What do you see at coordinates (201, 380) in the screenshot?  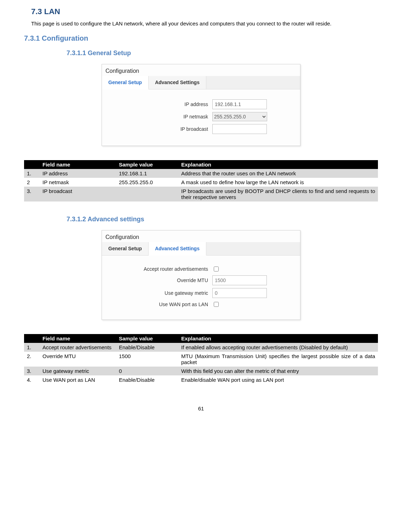 I see `table-row: 4. Use WAN port as LAN Enable/Disable En…` at bounding box center [201, 380].